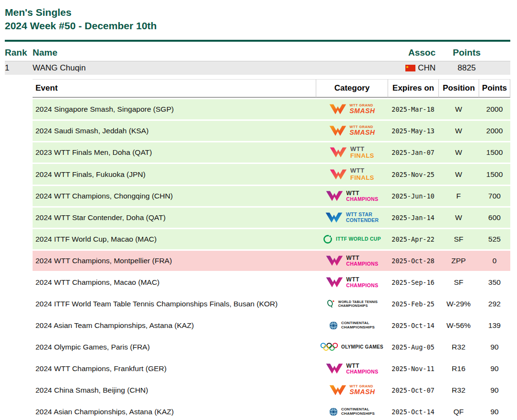  What do you see at coordinates (397, 68) in the screenshot?
I see `player-assoc: CHN` at bounding box center [397, 68].